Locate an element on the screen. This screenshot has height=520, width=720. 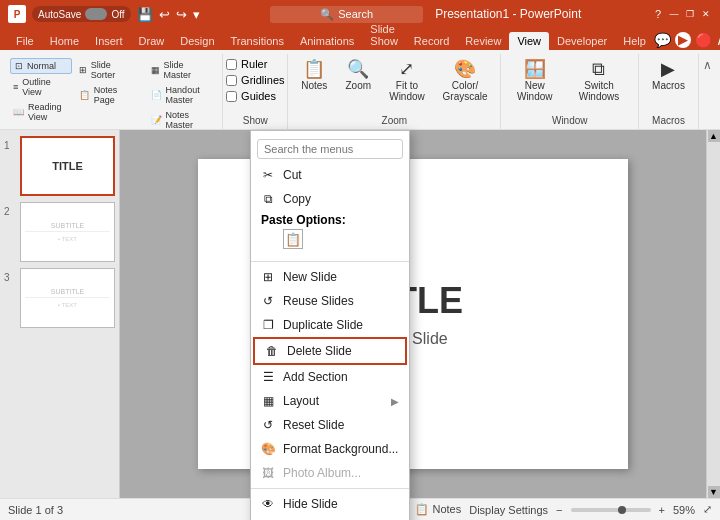
color-grayscale-button: 🎨 Color/ Grayscale is located at coordinates (466, 81).